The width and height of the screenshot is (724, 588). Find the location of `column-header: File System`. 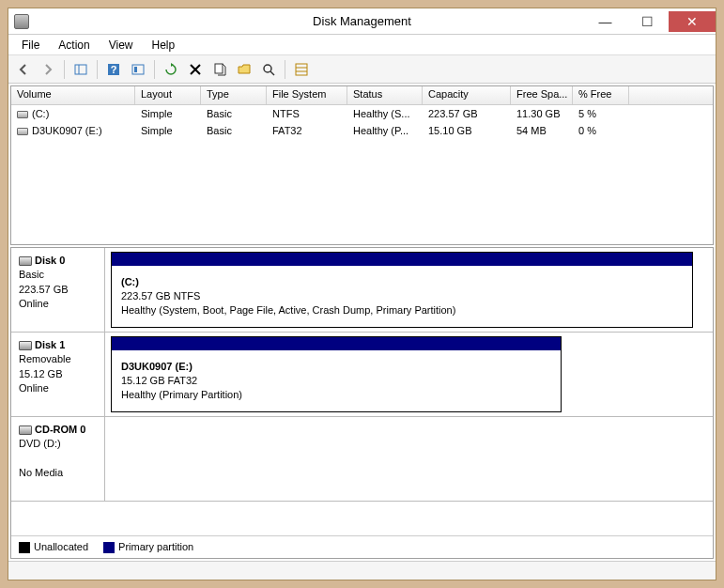

column-header: File System is located at coordinates (307, 96).